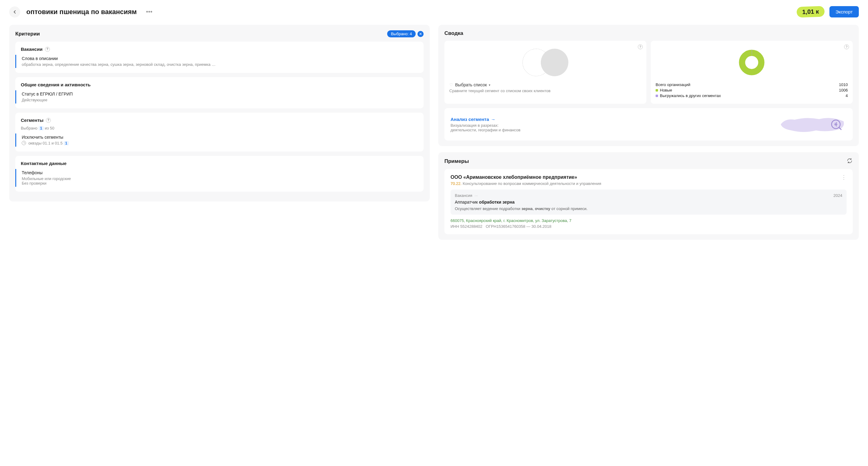 This screenshot has height=466, width=868. I want to click on contacts-title: Контактные данные, so click(220, 163).